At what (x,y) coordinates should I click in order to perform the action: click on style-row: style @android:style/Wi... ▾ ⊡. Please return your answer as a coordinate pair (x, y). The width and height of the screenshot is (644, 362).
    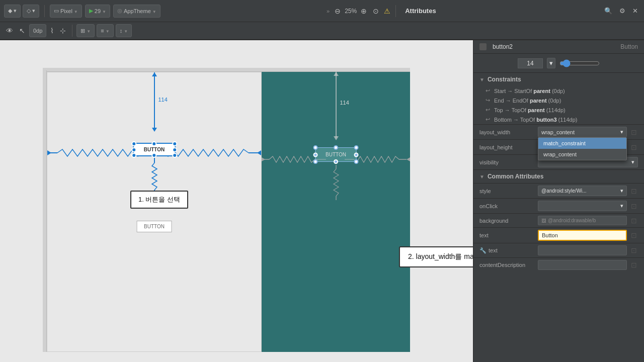
    Looking at the image, I should click on (558, 191).